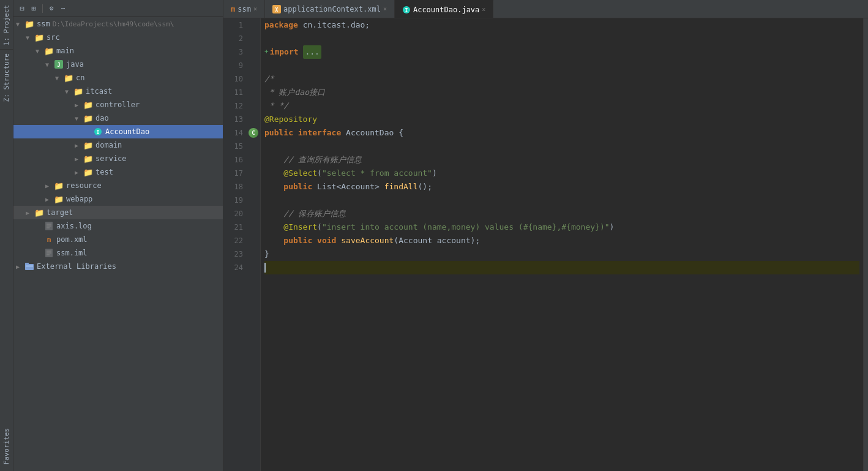 Image resolution: width=868 pixels, height=471 pixels. What do you see at coordinates (118, 132) in the screenshot?
I see `tree-item-accountdao: I AccountDao` at bounding box center [118, 132].